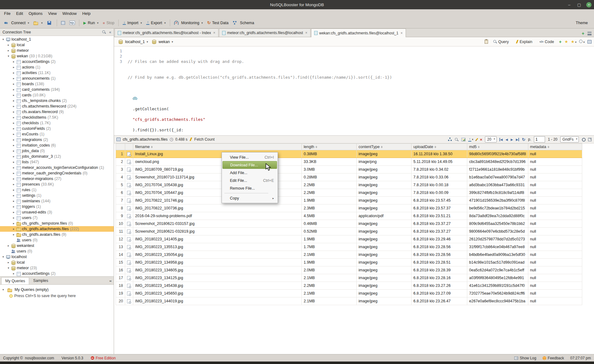 This screenshot has height=364, width=594. What do you see at coordinates (359, 33) in the screenshot?
I see `editor-tab: wekan:cfs_gridfs.attachments.files@local…` at bounding box center [359, 33].